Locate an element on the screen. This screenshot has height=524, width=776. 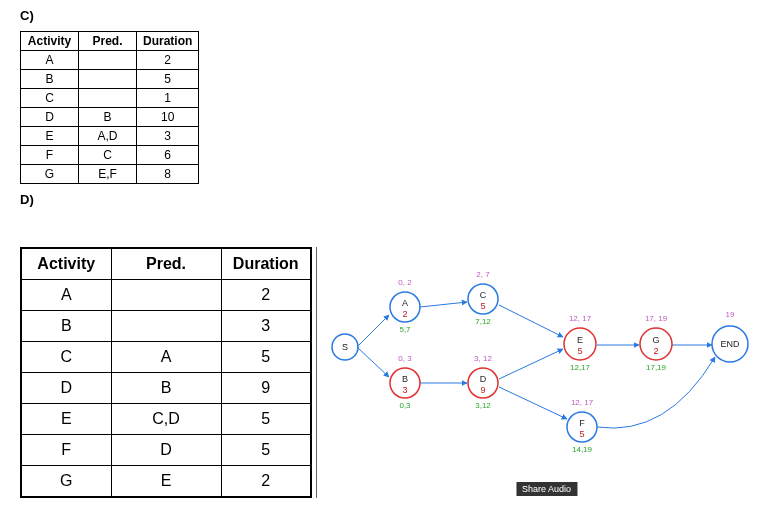
svg-text: 9 is located at coordinates (482, 390).